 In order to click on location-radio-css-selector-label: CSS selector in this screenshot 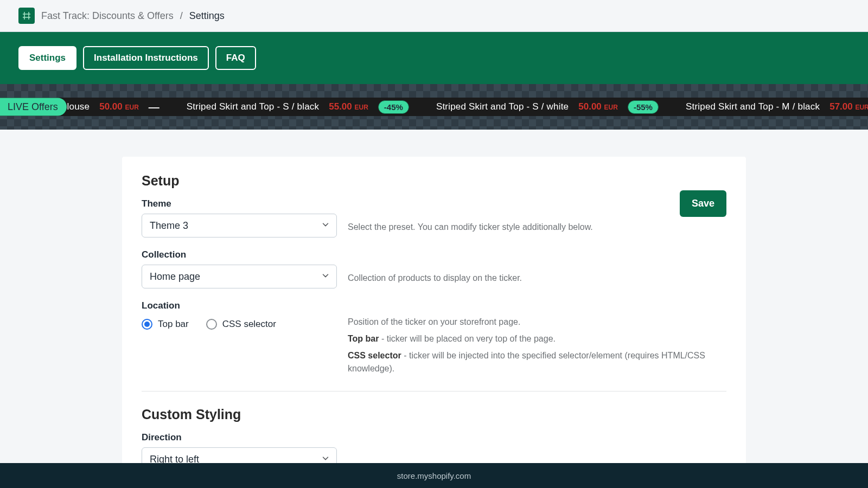, I will do `click(250, 324)`.